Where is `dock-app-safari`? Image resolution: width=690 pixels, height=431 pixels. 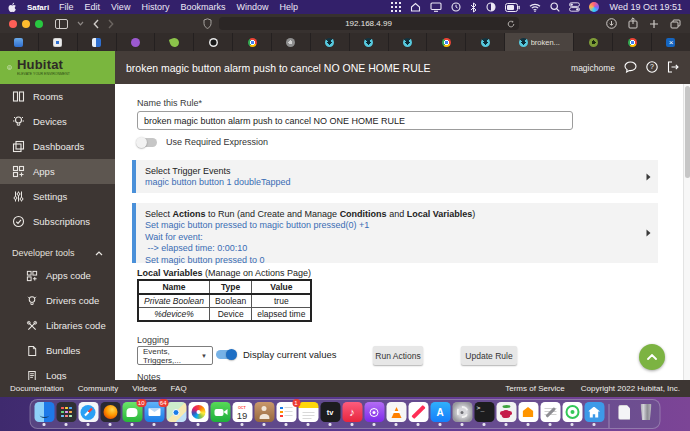 dock-app-safari is located at coordinates (88, 414).